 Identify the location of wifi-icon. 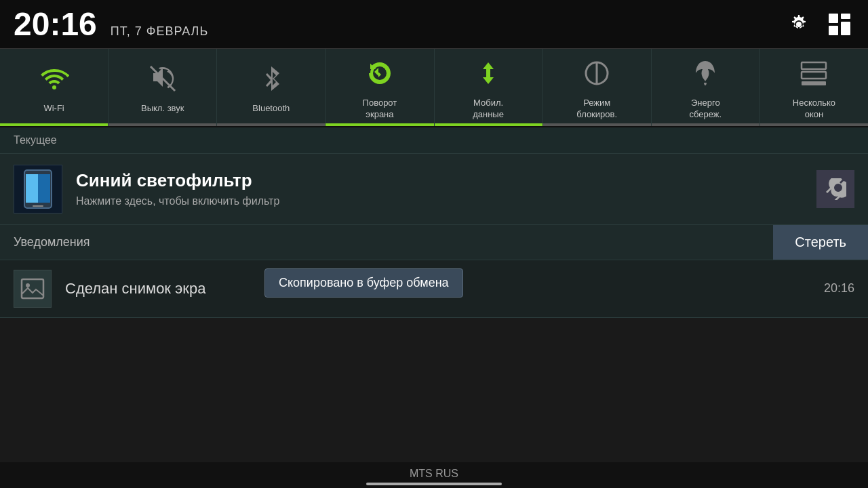
(54, 81).